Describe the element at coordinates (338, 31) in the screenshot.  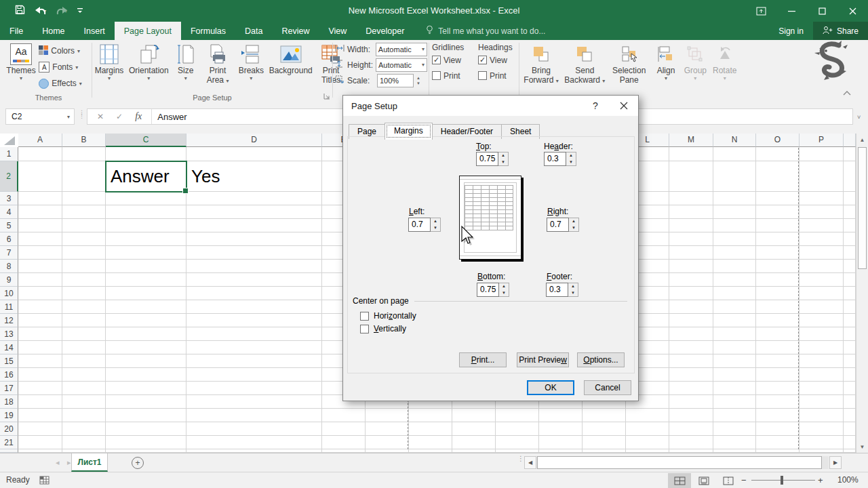
I see `tab-view: View` at that location.